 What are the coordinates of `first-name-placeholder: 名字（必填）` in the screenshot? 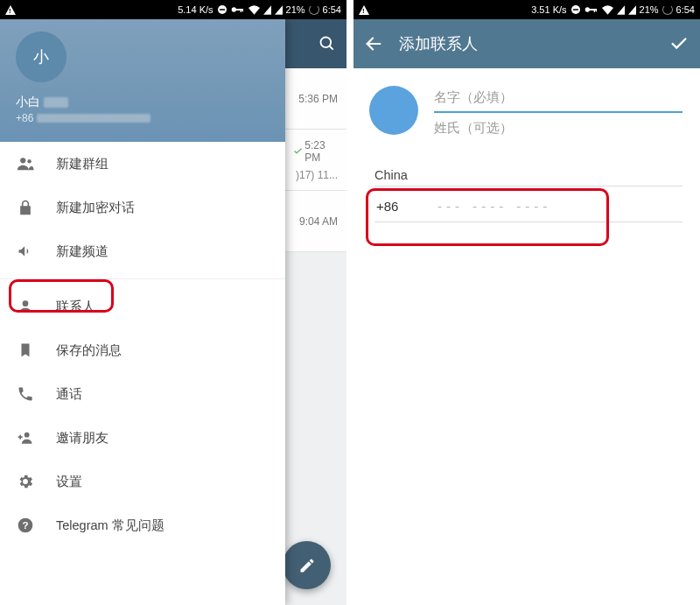 It's located at (473, 96).